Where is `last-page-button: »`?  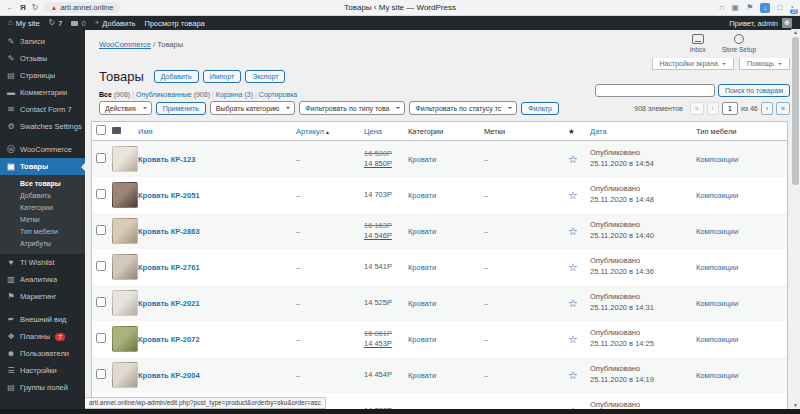 last-page-button: » is located at coordinates (783, 108).